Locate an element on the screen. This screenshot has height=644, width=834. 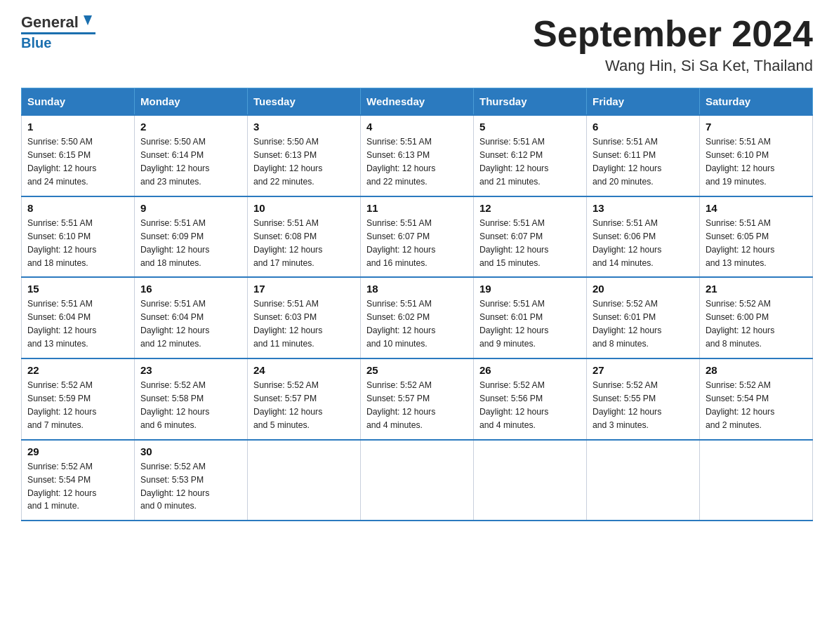
calendar-cell: 1 Sunrise: 5:50 AMSunset: 6:15 PMDayligh… is located at coordinates (79, 156).